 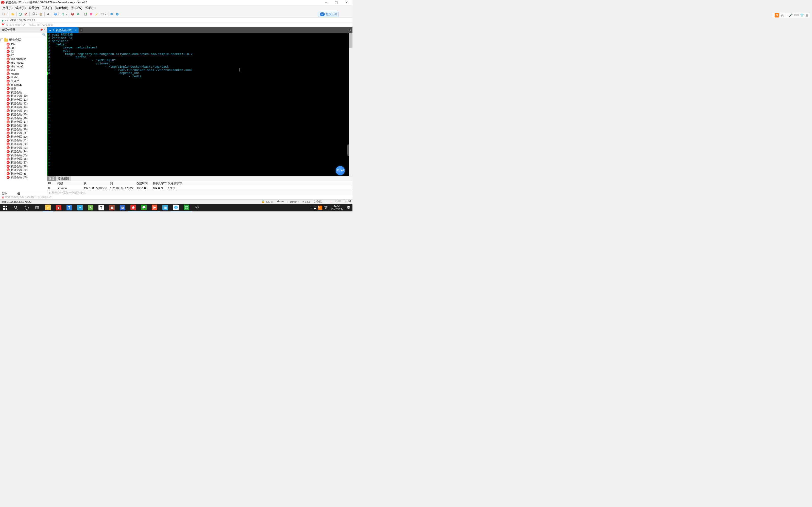 What do you see at coordinates (23, 118) in the screenshot?
I see `session-item: 新建会话 (16)` at bounding box center [23, 118].